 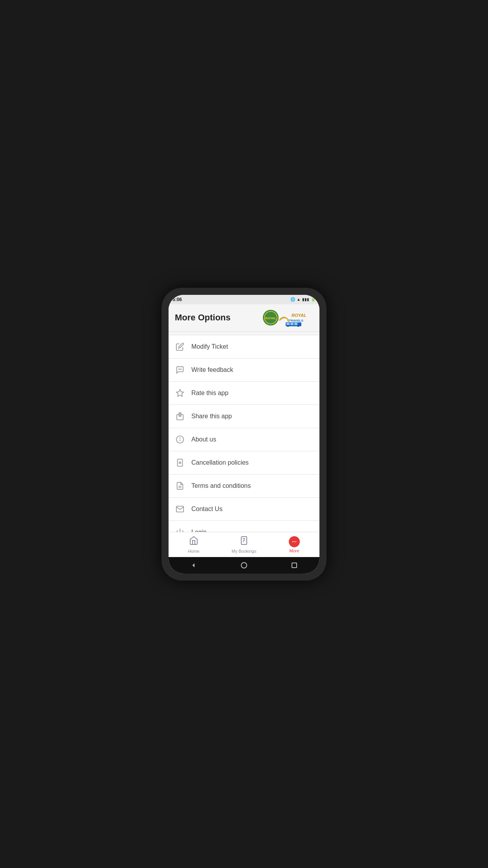 I want to click on menu-item-contact-us: Contact Us, so click(x=244, y=509).